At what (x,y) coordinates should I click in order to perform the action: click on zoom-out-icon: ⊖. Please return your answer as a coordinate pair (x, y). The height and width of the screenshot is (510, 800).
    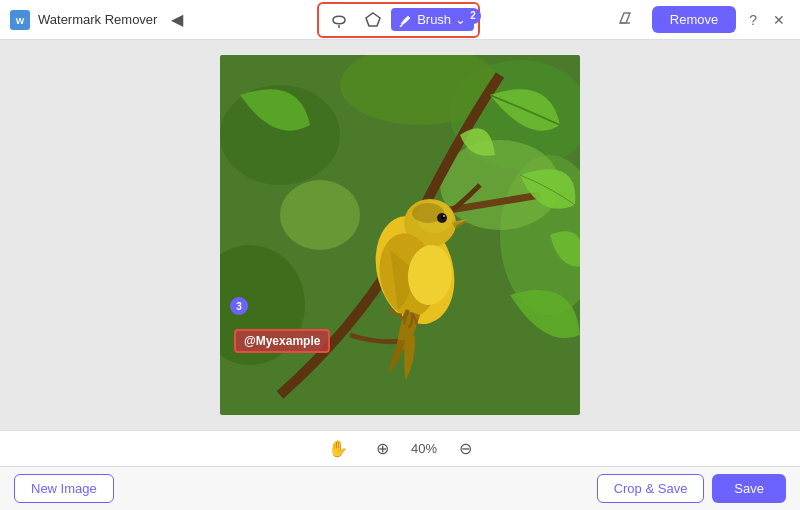
    Looking at the image, I should click on (466, 448).